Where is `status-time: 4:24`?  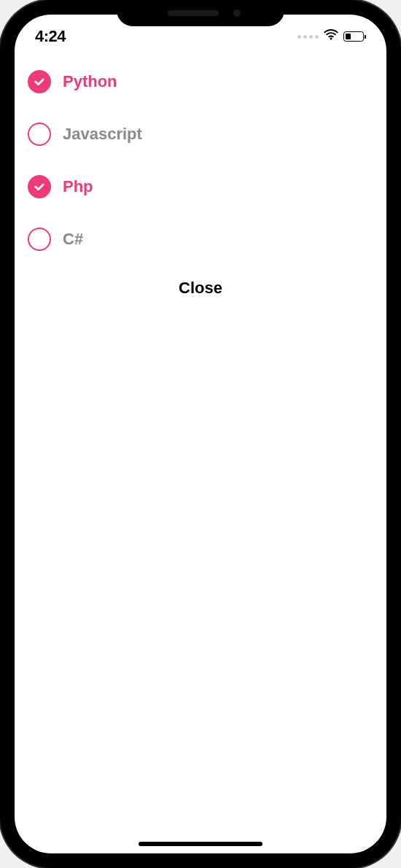 status-time: 4:24 is located at coordinates (50, 36).